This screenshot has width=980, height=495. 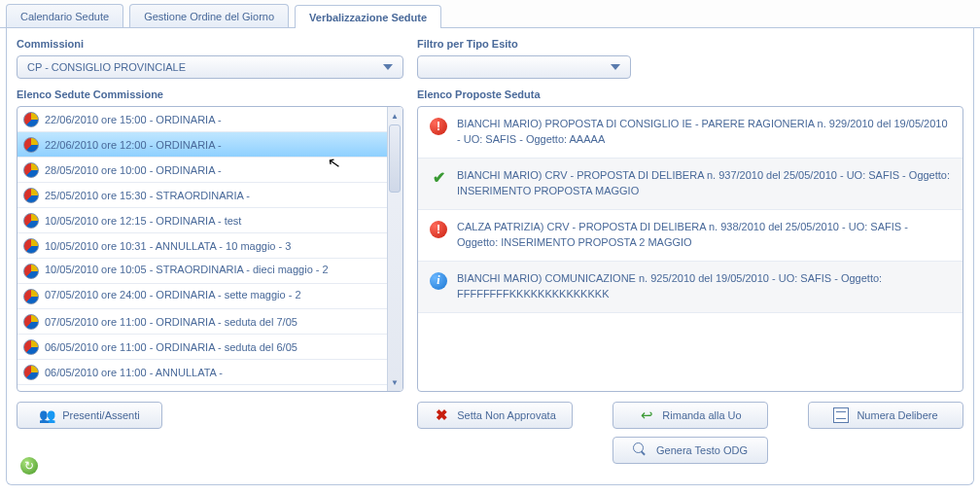 What do you see at coordinates (690, 450) in the screenshot?
I see `genera-testo-odg-button: Genera Testo ODG` at bounding box center [690, 450].